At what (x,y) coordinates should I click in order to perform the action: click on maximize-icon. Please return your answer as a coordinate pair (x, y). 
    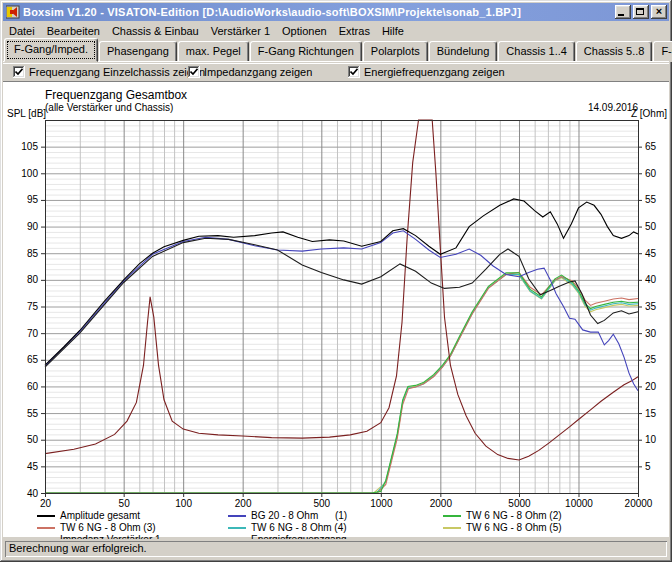
    Looking at the image, I should click on (640, 12).